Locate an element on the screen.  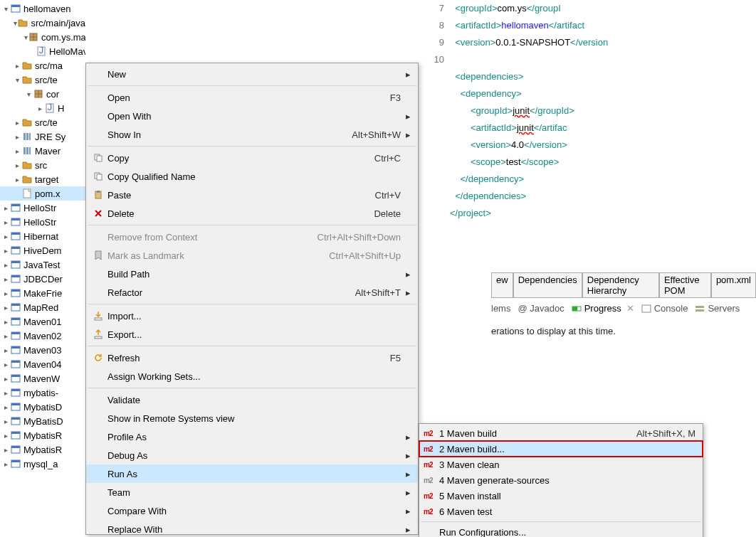
code-line: <version>4.0</version> is located at coordinates (589, 145).